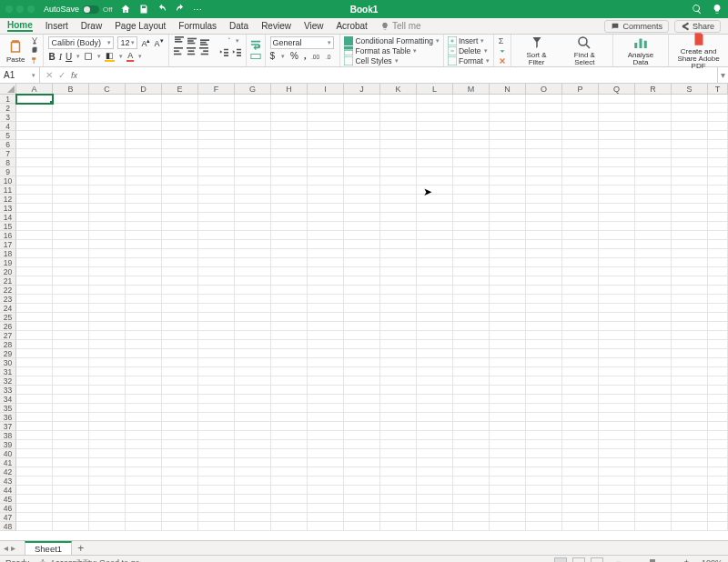  What do you see at coordinates (8, 463) in the screenshot?
I see `row-header: 41` at bounding box center [8, 463].